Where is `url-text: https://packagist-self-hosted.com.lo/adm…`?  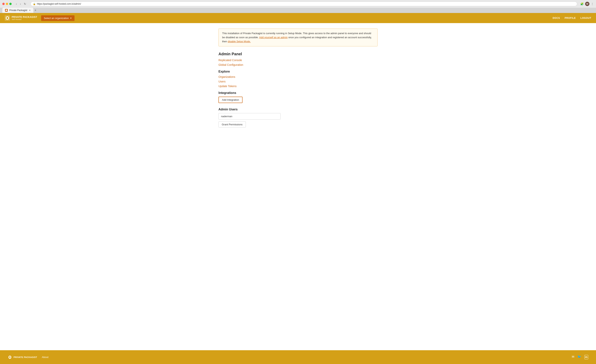
url-text: https://packagist-self-hosted.com.lo/adm… is located at coordinates (59, 4).